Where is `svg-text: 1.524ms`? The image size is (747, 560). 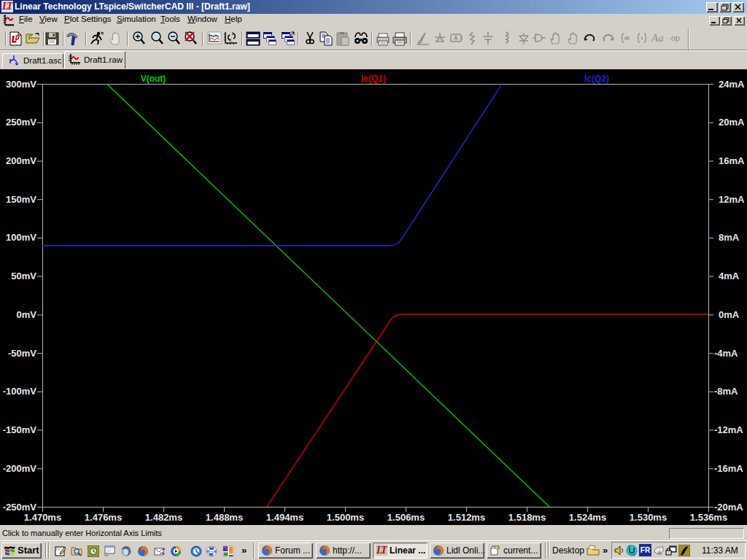 svg-text: 1.524ms is located at coordinates (588, 518).